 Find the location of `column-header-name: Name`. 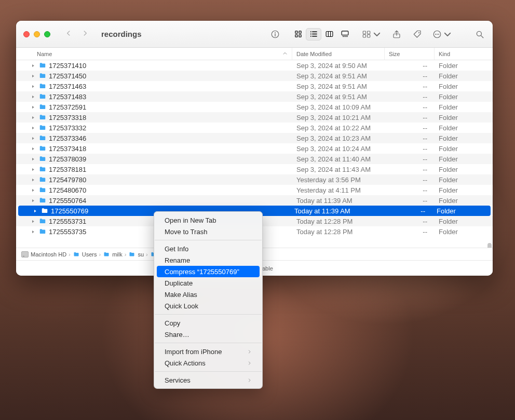

column-header-name: Name is located at coordinates (154, 54).